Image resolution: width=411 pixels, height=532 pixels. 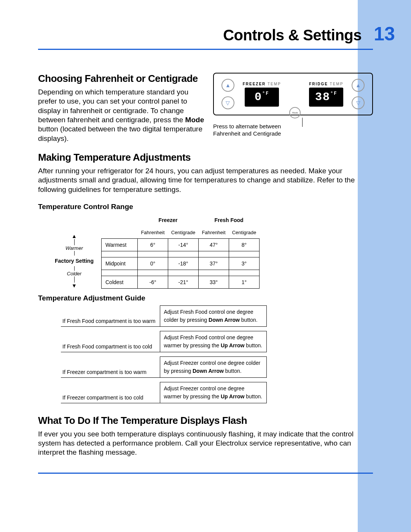 I want to click on row-label: Coldest, so click(x=119, y=283).